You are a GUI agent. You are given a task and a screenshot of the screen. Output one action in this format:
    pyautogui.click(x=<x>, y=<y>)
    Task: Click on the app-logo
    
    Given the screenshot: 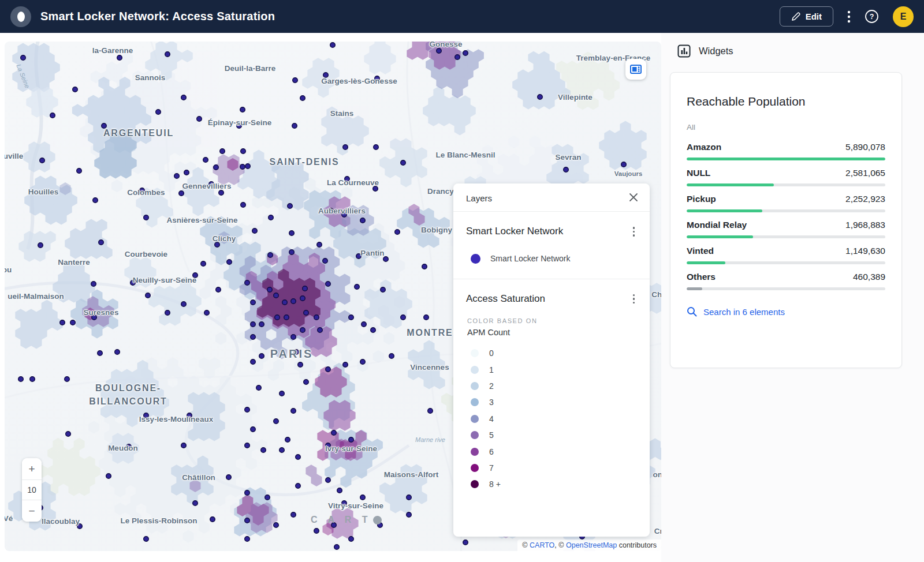 What is the action you would take?
    pyautogui.click(x=21, y=17)
    